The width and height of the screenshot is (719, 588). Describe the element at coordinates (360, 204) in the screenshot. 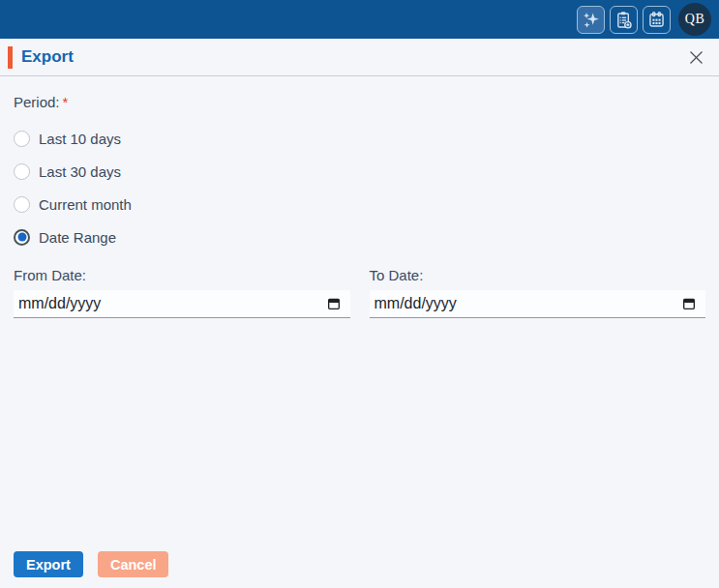

I see `radio-current-month: Current month` at that location.